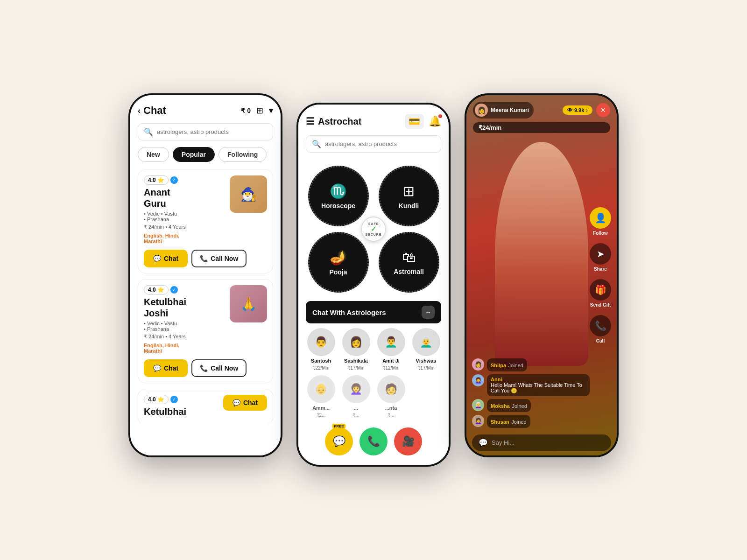 This screenshot has width=747, height=560. Describe the element at coordinates (600, 329) in the screenshot. I see `call-action: 📞 Call` at that location.